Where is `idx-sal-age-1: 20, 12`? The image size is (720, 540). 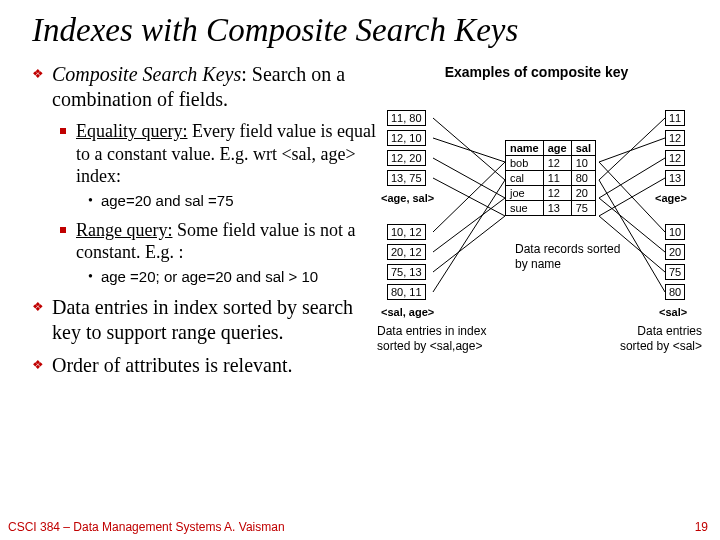 idx-sal-age-1: 20, 12 is located at coordinates (406, 252).